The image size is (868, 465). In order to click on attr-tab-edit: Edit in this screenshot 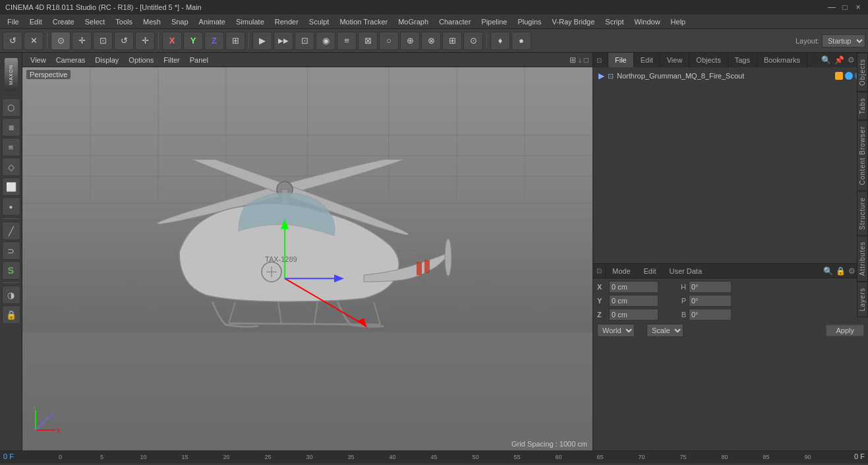, I will do `click(650, 270)`.